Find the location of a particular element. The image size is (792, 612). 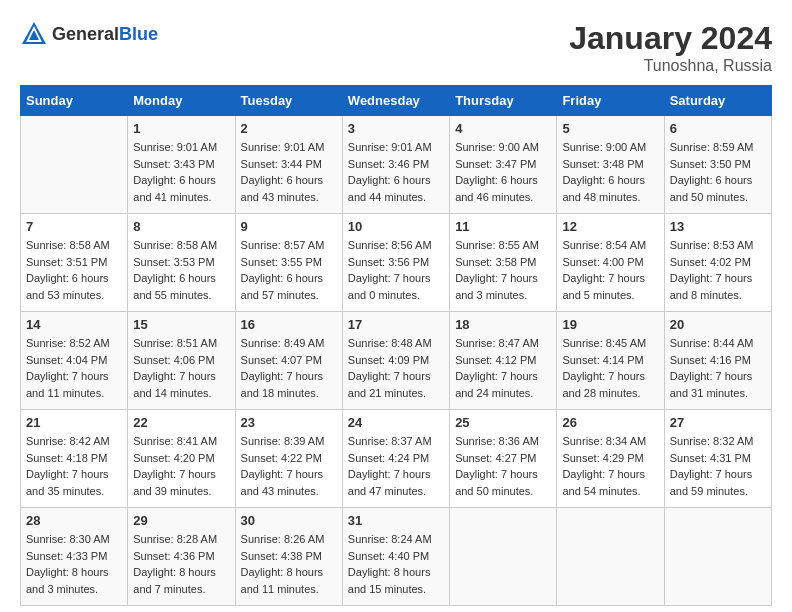

cell-week2-day5: 12Sunrise: 8:54 AMSunset: 4:00 PMDayligh… is located at coordinates (610, 263).